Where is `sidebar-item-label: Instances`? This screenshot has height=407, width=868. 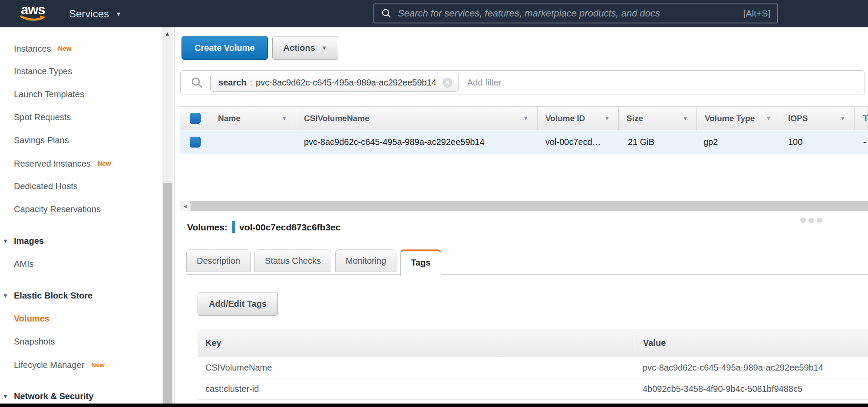
sidebar-item-label: Instances is located at coordinates (33, 49).